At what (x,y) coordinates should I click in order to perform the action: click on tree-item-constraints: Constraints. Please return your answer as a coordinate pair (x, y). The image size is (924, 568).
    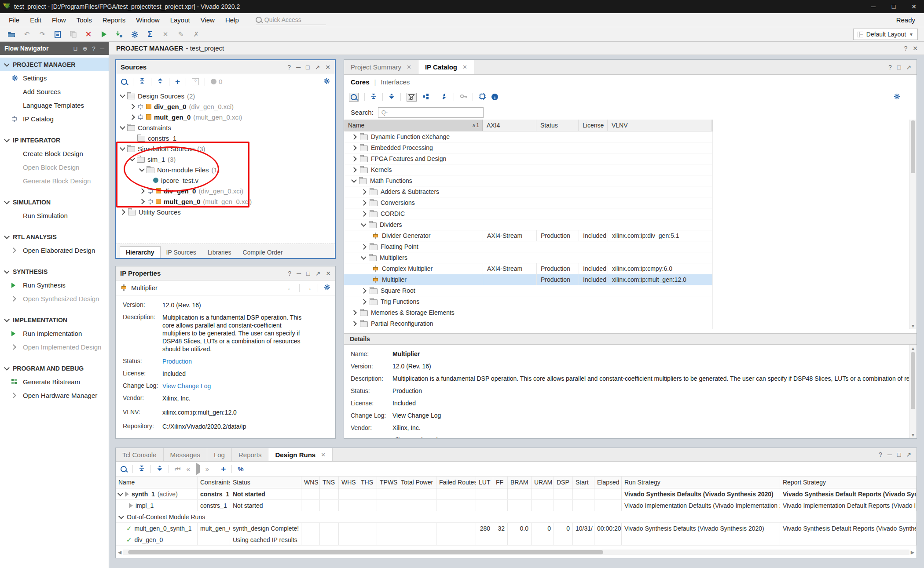
    Looking at the image, I should click on (225, 127).